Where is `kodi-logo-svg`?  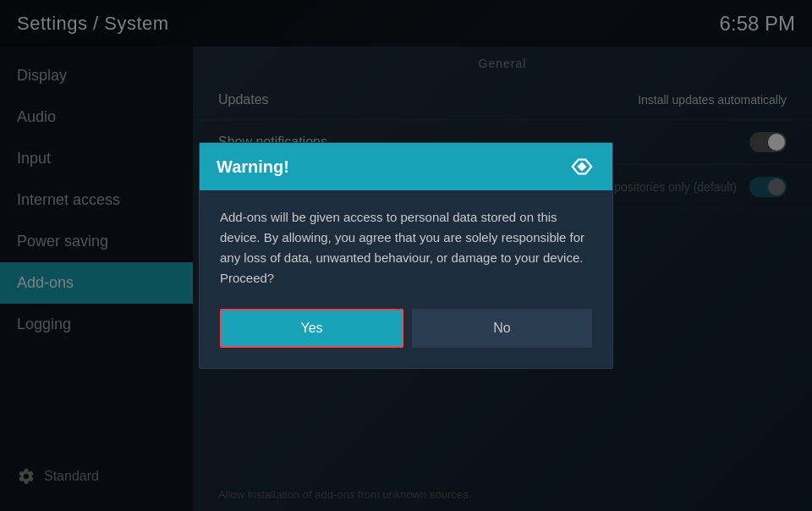
kodi-logo-svg is located at coordinates (582, 167).